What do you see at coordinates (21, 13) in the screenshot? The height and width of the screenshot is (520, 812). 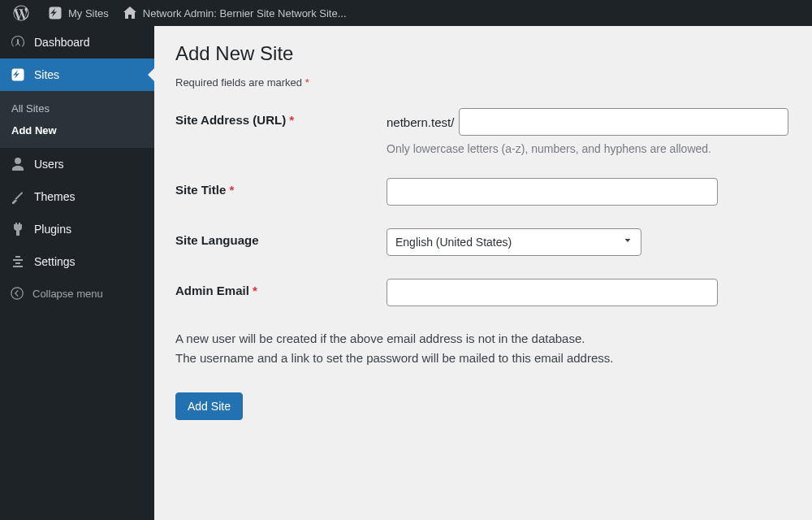 I see `wordpress-icon` at bounding box center [21, 13].